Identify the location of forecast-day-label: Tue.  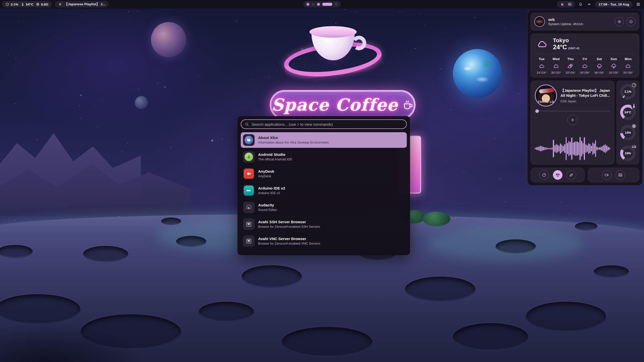
(542, 59).